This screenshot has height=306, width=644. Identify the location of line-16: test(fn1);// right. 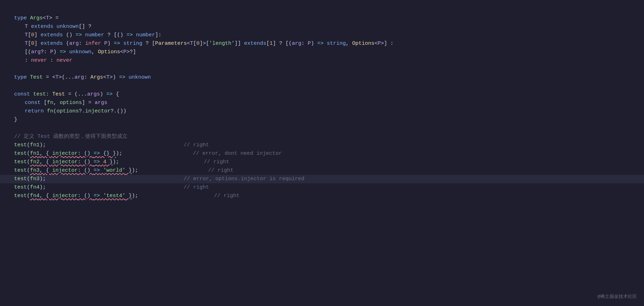
(322, 145).